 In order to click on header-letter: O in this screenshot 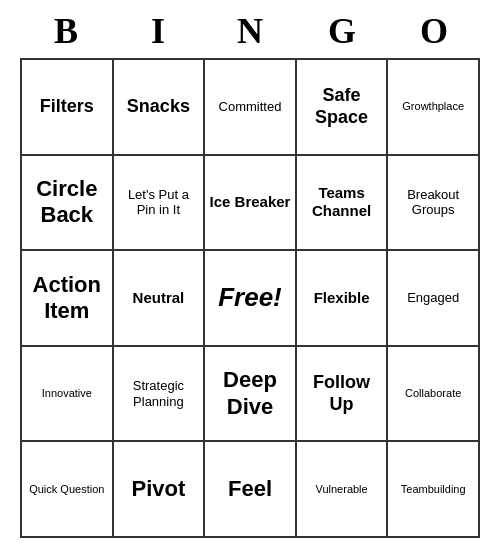, I will do `click(434, 31)`.